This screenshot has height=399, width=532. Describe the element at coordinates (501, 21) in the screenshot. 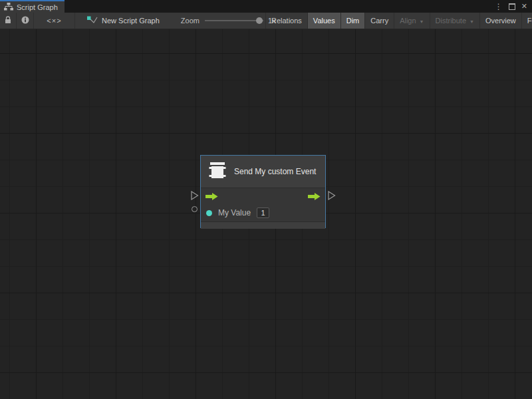

I see `toolbar-button-label: Overview` at that location.